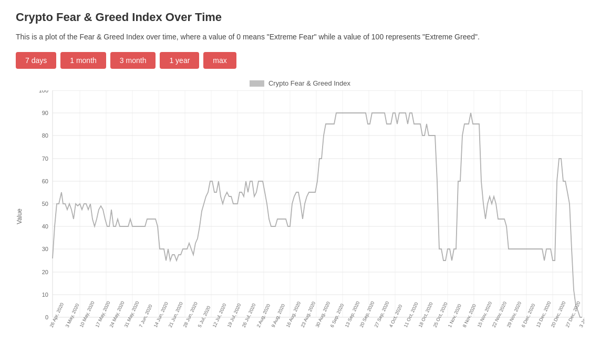 The image size is (600, 364). I want to click on chart-legend: Crypto Fear & Greed Index, so click(300, 83).